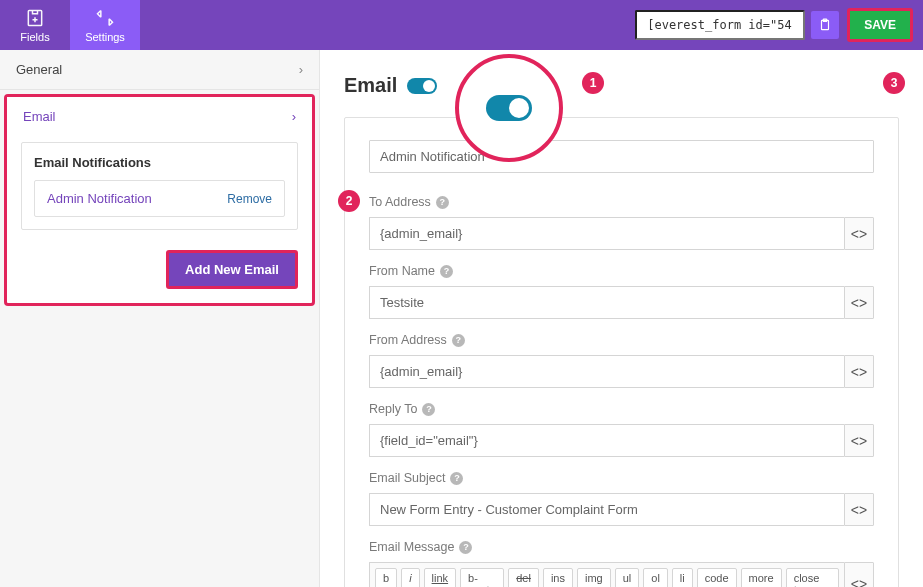  Describe the element at coordinates (35, 25) in the screenshot. I see `fields-tab: Fields` at that location.